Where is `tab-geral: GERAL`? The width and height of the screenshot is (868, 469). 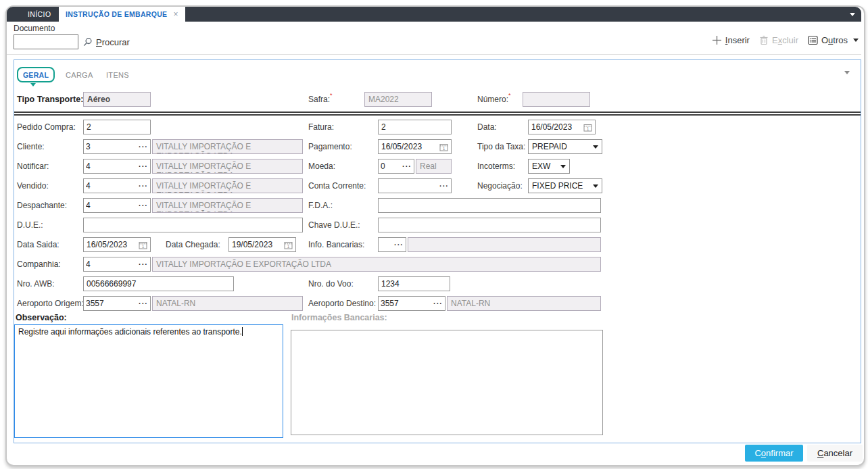
tab-geral: GERAL is located at coordinates (36, 74).